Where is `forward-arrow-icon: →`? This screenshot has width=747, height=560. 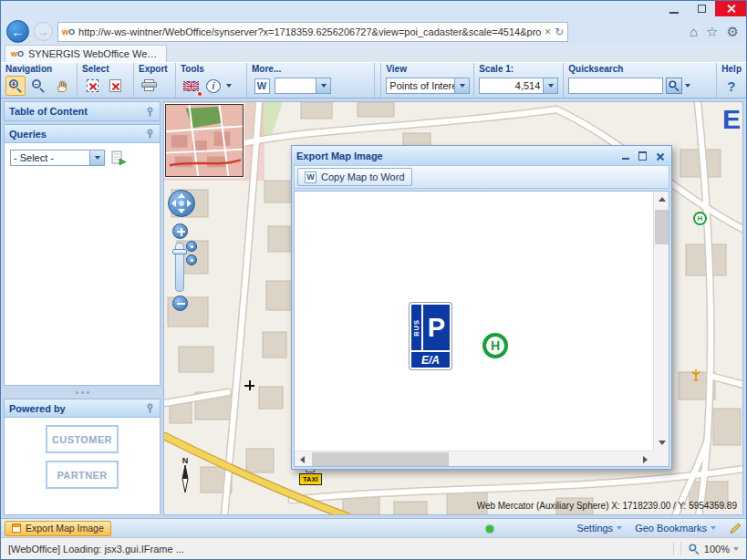
forward-arrow-icon: → is located at coordinates (44, 32).